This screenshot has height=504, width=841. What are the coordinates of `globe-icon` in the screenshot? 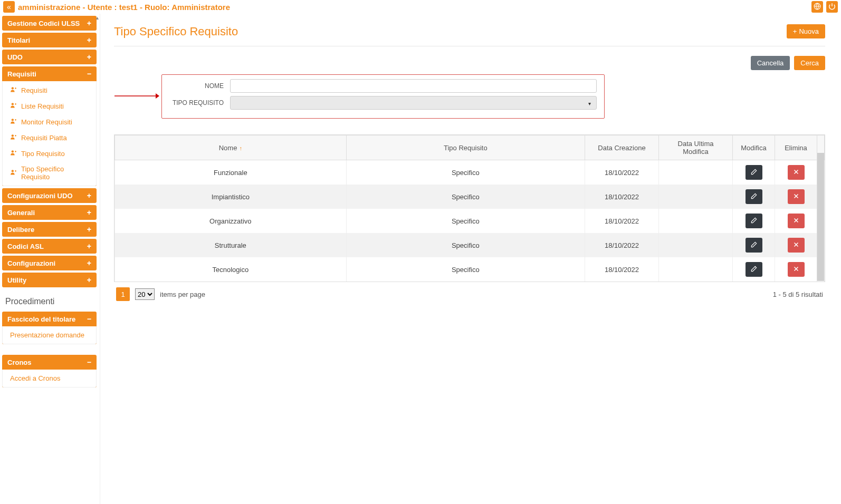 It's located at (817, 7).